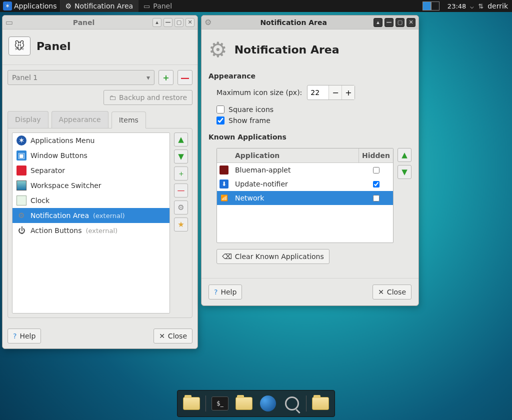 The width and height of the screenshot is (512, 420). I want to click on list-item: ⚙Notification Area (external), so click(91, 216).